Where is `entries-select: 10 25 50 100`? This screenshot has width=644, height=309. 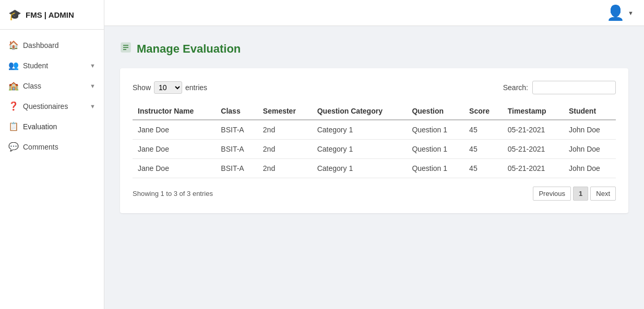 entries-select: 10 25 50 100 is located at coordinates (168, 88).